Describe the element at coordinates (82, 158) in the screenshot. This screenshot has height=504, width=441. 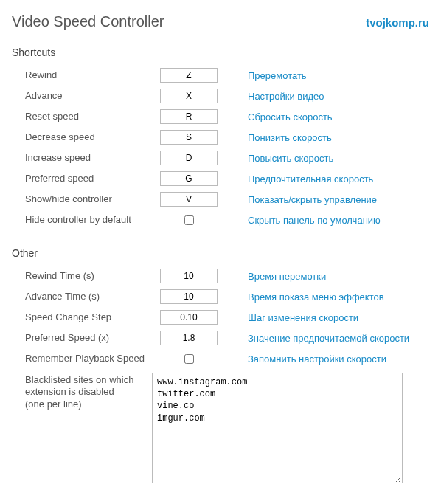
I see `label-increase: Increase speed` at that location.